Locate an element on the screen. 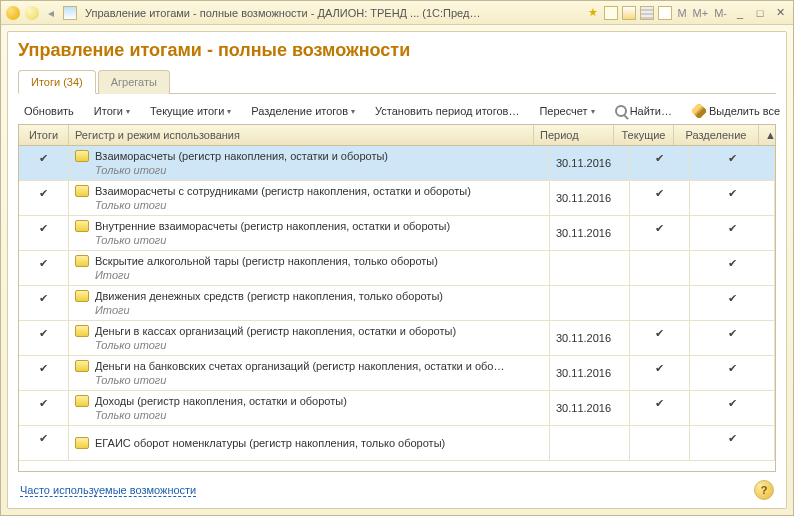  totals-icon is located at coordinates (70, 13).